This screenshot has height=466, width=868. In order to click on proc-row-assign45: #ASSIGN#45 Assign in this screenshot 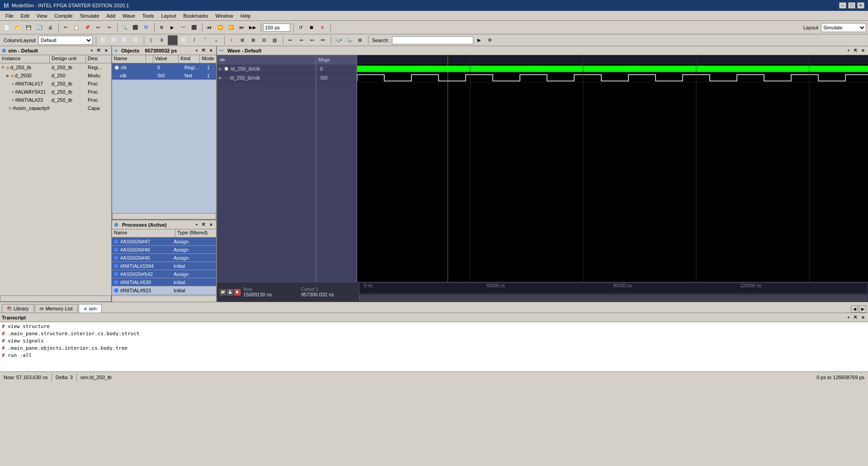, I will do `click(164, 258)`.